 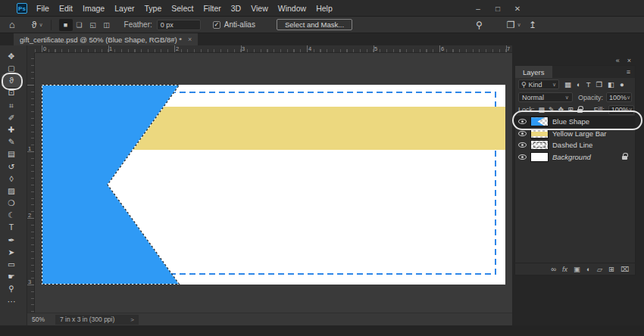 What do you see at coordinates (11, 117) in the screenshot?
I see `eyedropper-tool: ✐` at bounding box center [11, 117].